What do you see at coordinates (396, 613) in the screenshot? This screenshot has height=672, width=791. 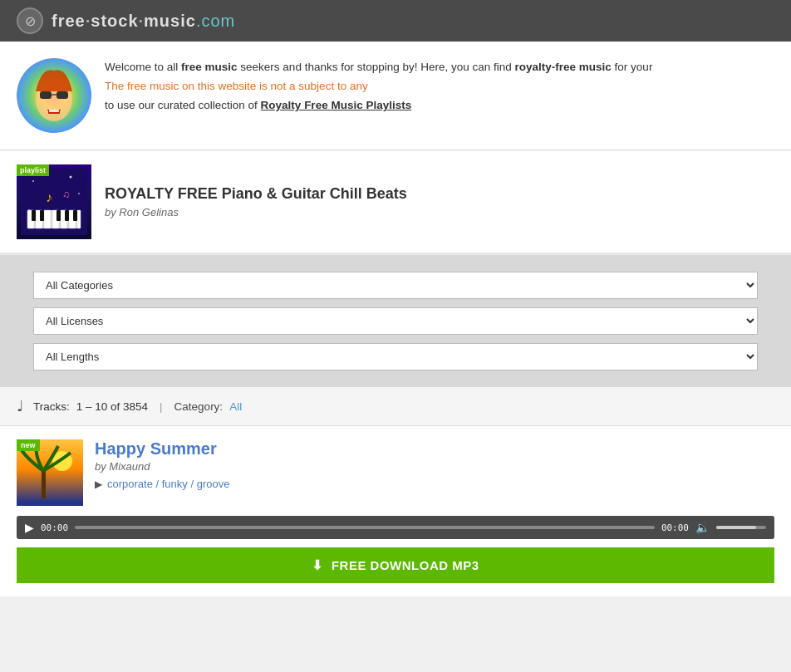 I see `bottom-spacer` at bounding box center [396, 613].